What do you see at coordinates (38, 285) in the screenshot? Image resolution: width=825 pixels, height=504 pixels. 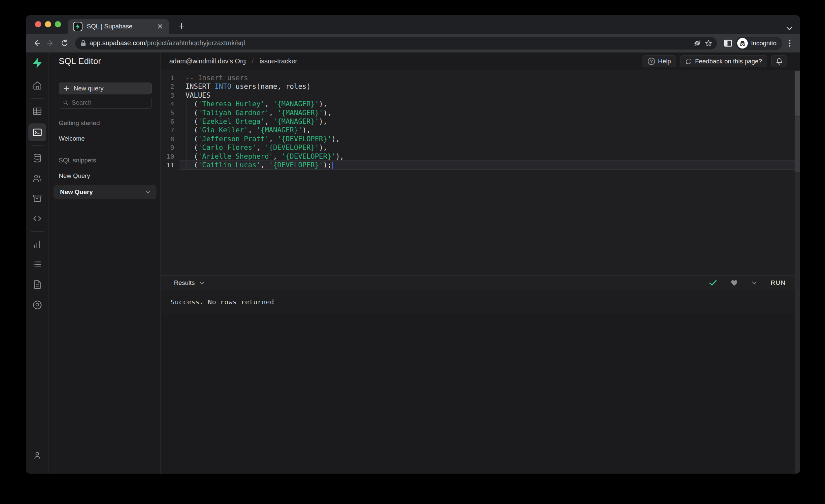 I see `nav-api-docs-icon` at bounding box center [38, 285].